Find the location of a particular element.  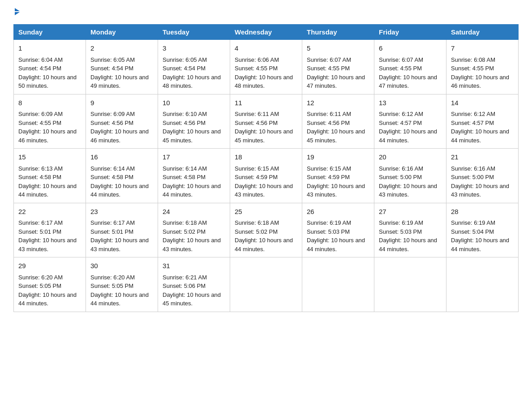

day-number: 5 is located at coordinates (338, 48).